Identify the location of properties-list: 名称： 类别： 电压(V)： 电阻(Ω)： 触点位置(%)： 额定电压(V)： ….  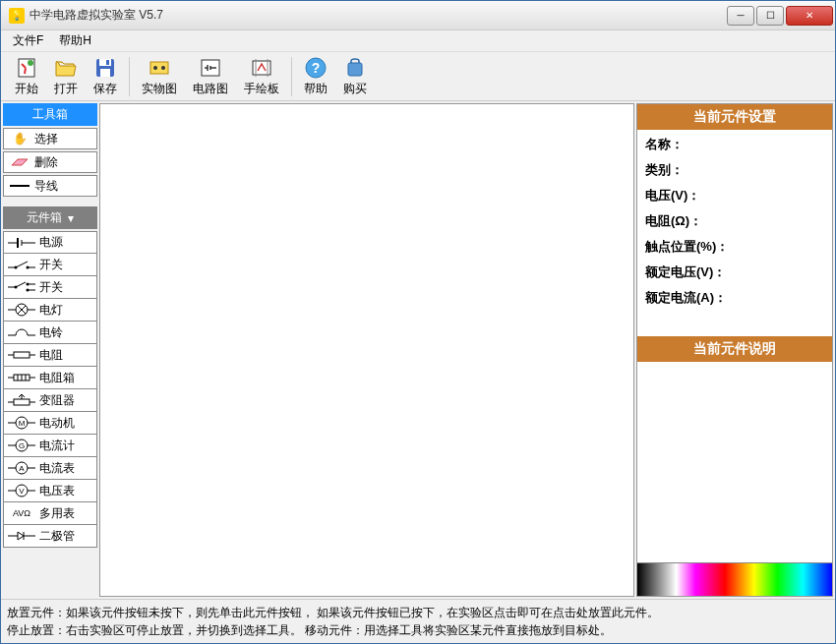
(735, 233).